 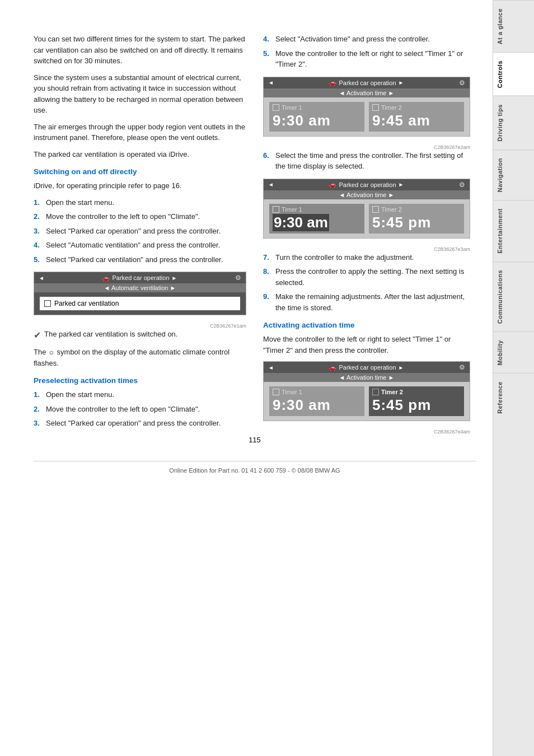 What do you see at coordinates (376, 108) in the screenshot?
I see `timer2-checkbox` at bounding box center [376, 108].